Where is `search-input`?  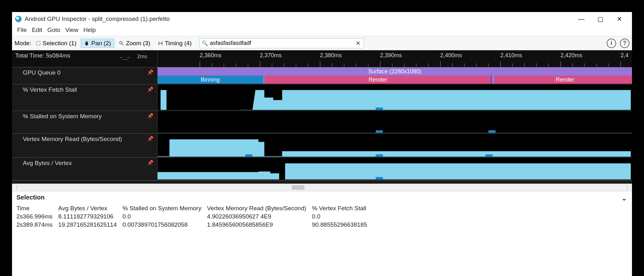 search-input is located at coordinates (282, 43).